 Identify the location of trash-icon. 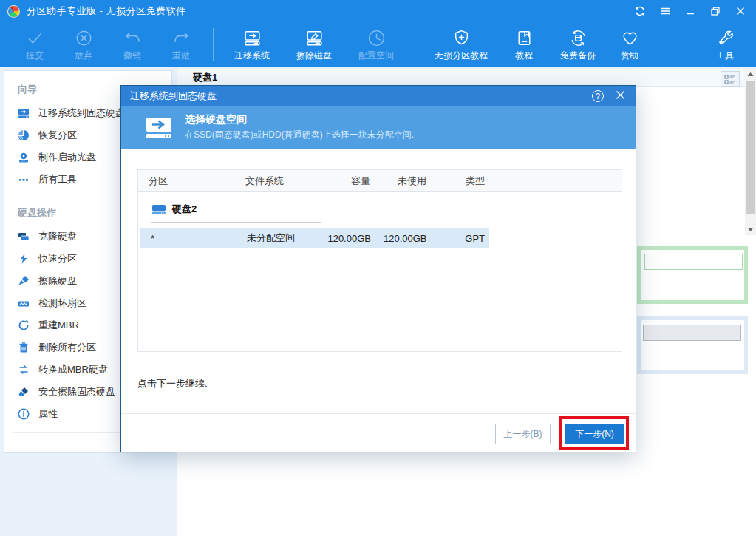
(24, 347).